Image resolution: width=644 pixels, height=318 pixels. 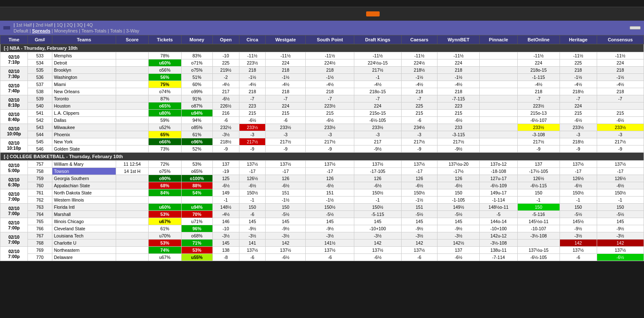 What do you see at coordinates (197, 135) in the screenshot?
I see `money-pct: 61%` at bounding box center [197, 135].